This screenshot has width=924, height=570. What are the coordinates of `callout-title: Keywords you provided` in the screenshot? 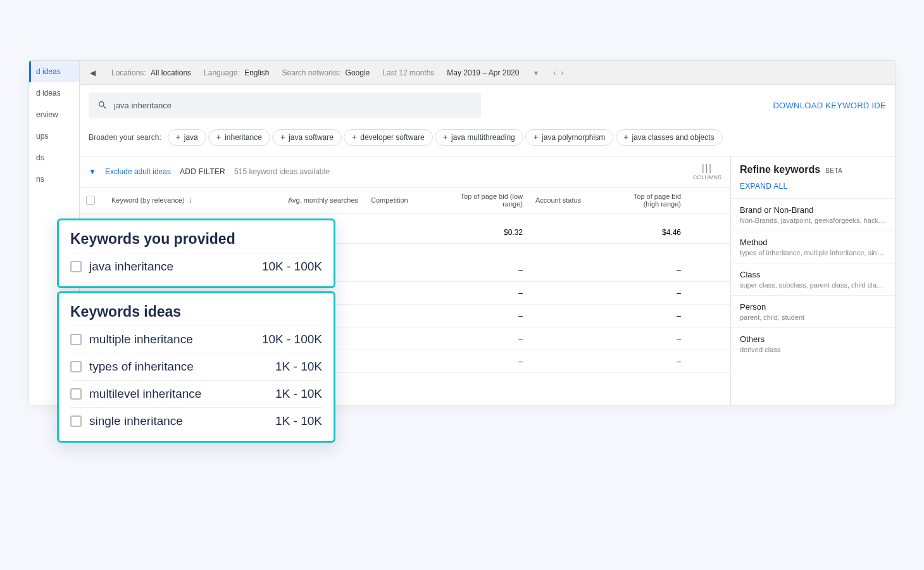 It's located at (196, 239).